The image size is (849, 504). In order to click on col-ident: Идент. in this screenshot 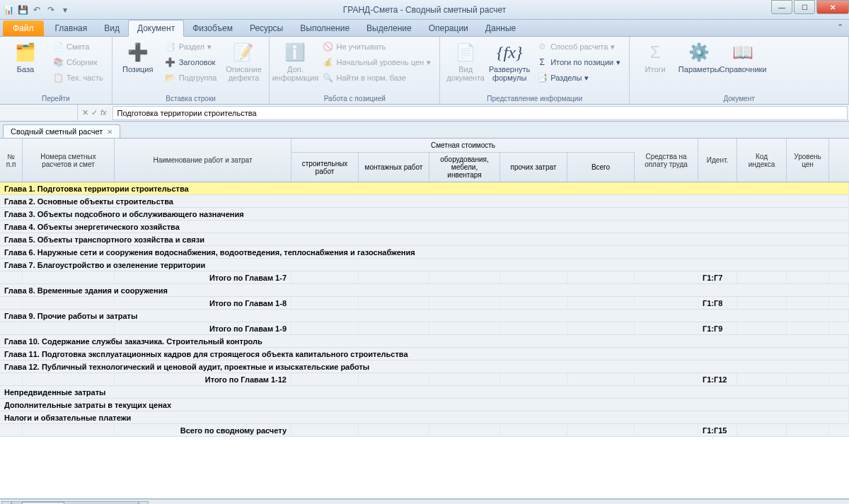, I will do `click(717, 160)`.